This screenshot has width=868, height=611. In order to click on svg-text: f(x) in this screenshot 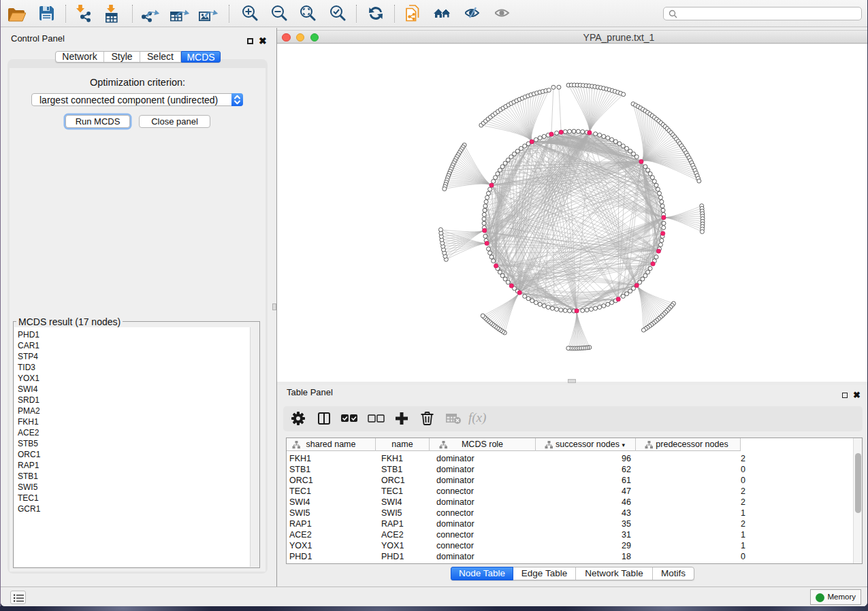, I will do `click(477, 418)`.